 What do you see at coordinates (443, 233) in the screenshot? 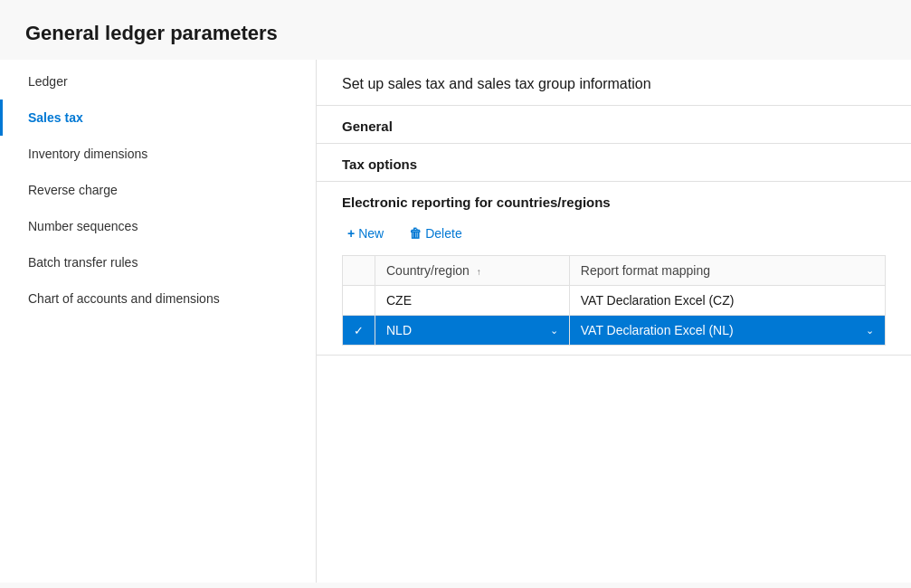
I see `delete-button-label: Delete` at bounding box center [443, 233].